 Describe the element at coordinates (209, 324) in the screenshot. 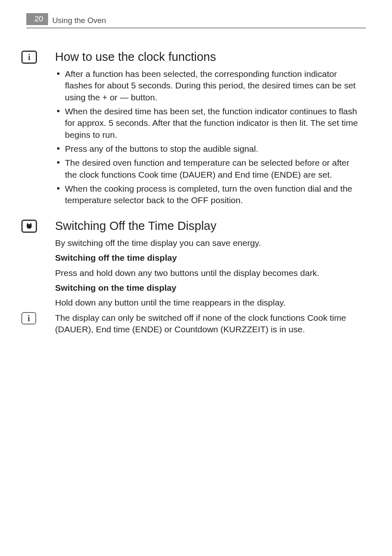

I see `note-block: i The display can only be switched off i…` at that location.